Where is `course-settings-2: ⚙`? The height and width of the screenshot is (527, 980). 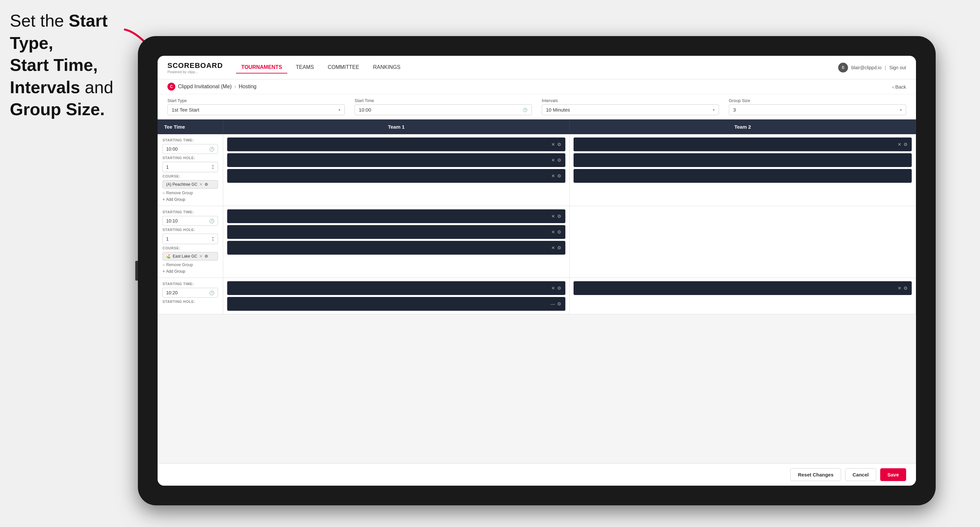
course-settings-2: ⚙ is located at coordinates (206, 256).